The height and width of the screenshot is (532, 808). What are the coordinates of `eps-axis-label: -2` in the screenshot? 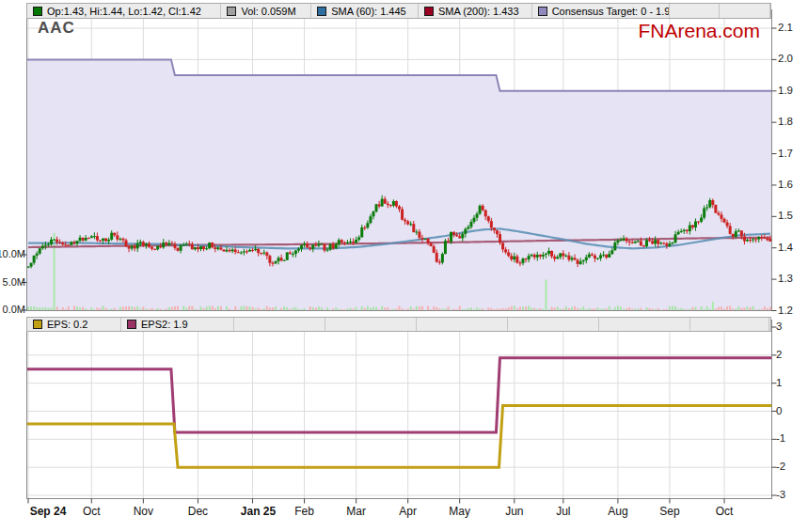 It's located at (781, 466).